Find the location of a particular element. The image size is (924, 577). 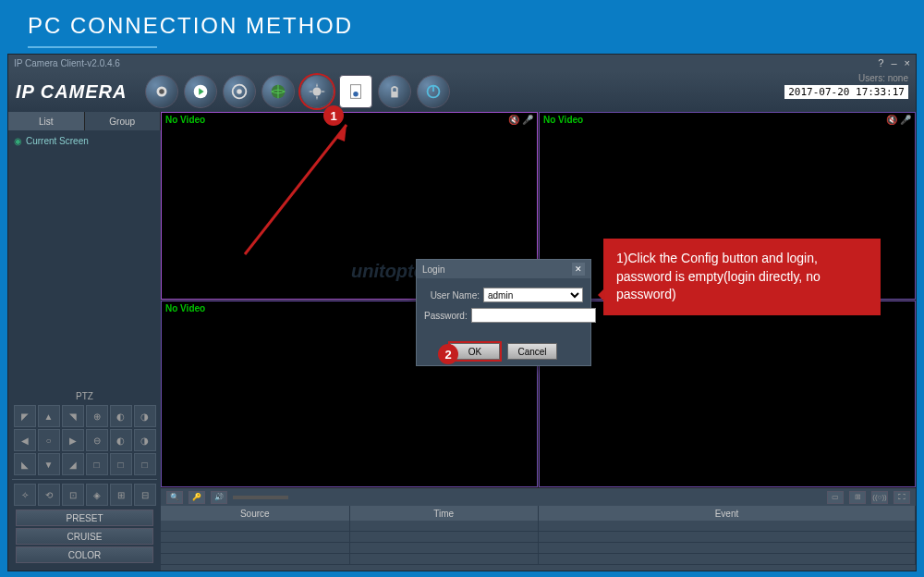

layout-4-icon: ⊞ is located at coordinates (857, 497).